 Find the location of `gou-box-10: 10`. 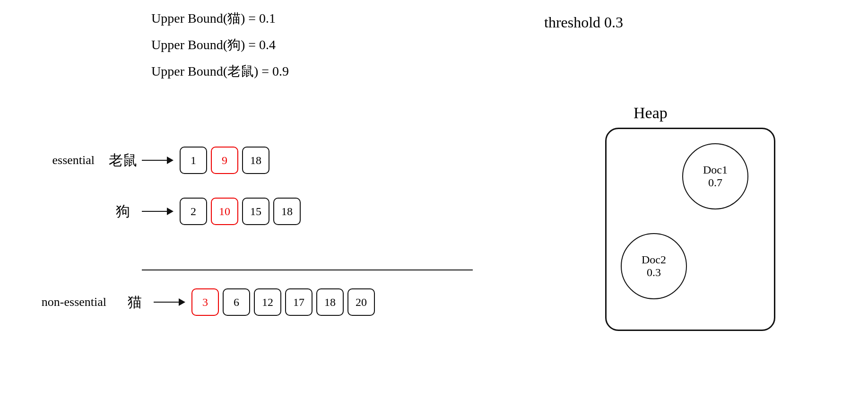

gou-box-10: 10 is located at coordinates (225, 211).